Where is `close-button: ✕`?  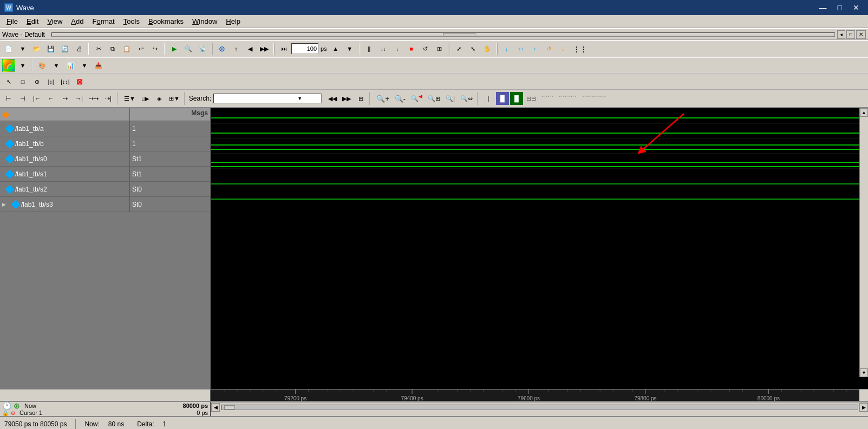
close-button: ✕ is located at coordinates (856, 8).